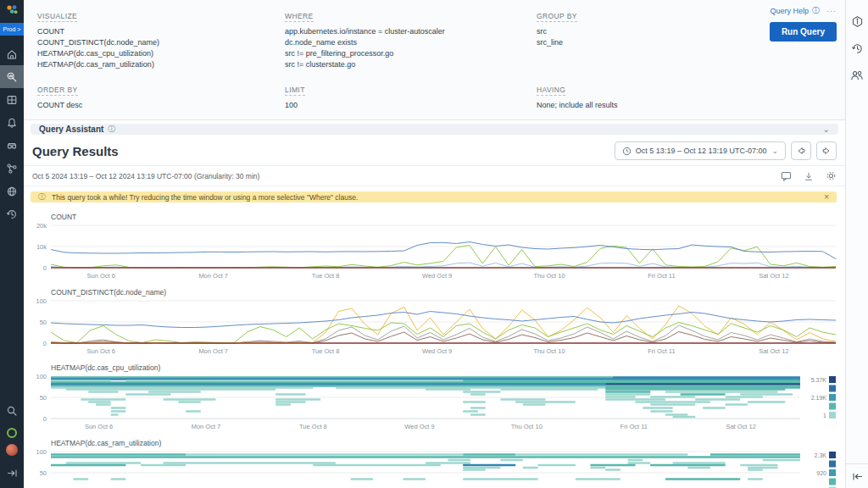 This screenshot has width=868, height=488. Describe the element at coordinates (857, 21) in the screenshot. I see `details-panel-button` at that location.